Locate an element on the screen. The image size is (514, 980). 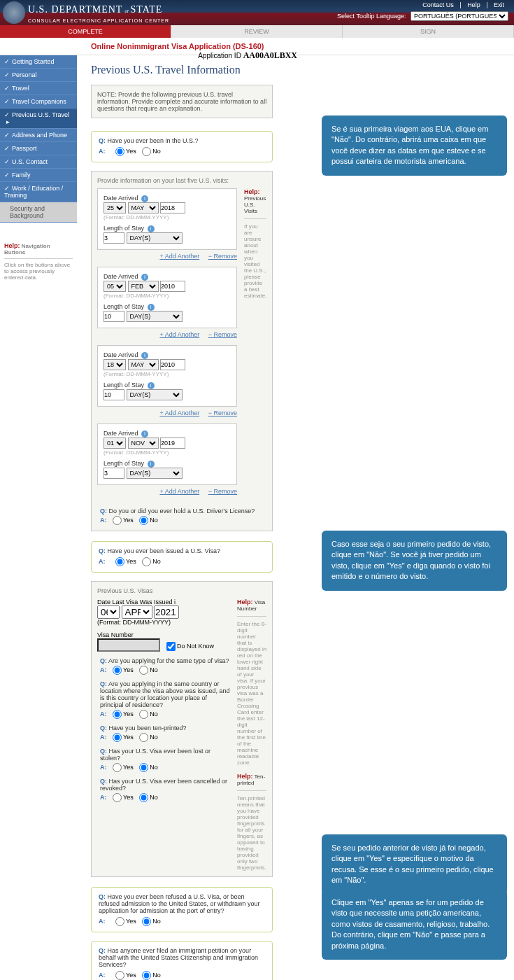
sub-question: Q: Has your U.S. Visa ever been lost or … is located at coordinates (165, 755).